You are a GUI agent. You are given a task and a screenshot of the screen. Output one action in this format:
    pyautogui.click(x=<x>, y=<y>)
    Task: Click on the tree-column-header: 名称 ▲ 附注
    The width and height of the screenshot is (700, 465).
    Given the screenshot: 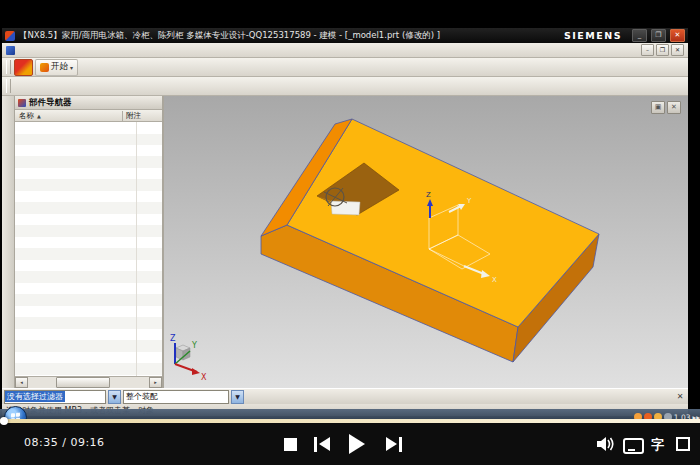 What is the action you would take?
    pyautogui.click(x=88, y=116)
    